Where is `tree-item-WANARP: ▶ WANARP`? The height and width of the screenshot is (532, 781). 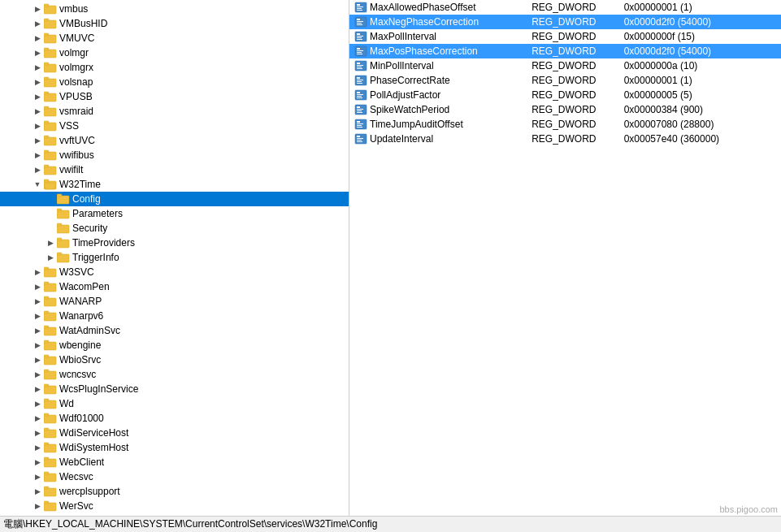 tree-item-WANARP: ▶ WANARP is located at coordinates (174, 301).